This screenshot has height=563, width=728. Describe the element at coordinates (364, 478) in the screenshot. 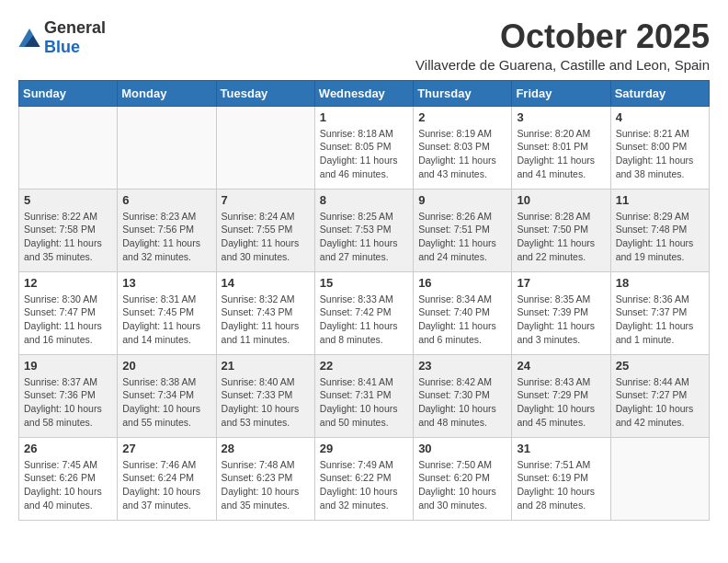

I see `calendar-cell: 29Sunrise: 7:49 AM Sunset: 6:22 PM Dayli…` at that location.